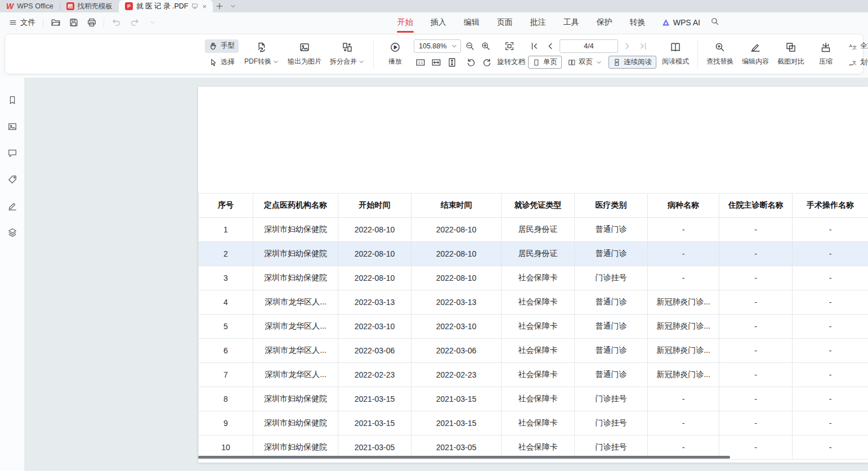 This screenshot has height=471, width=868. Describe the element at coordinates (222, 46) in the screenshot. I see `hand-tool-button: 手型` at that location.